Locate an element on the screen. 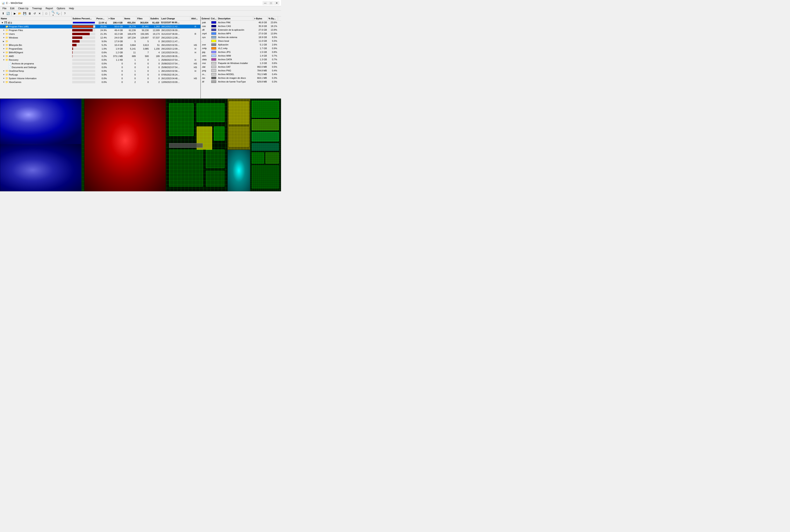  dir-row-13: ▼ 📁 PerfLogs 0.0% 0 0 0 0 07/05/2022 05:… is located at coordinates (100, 75).